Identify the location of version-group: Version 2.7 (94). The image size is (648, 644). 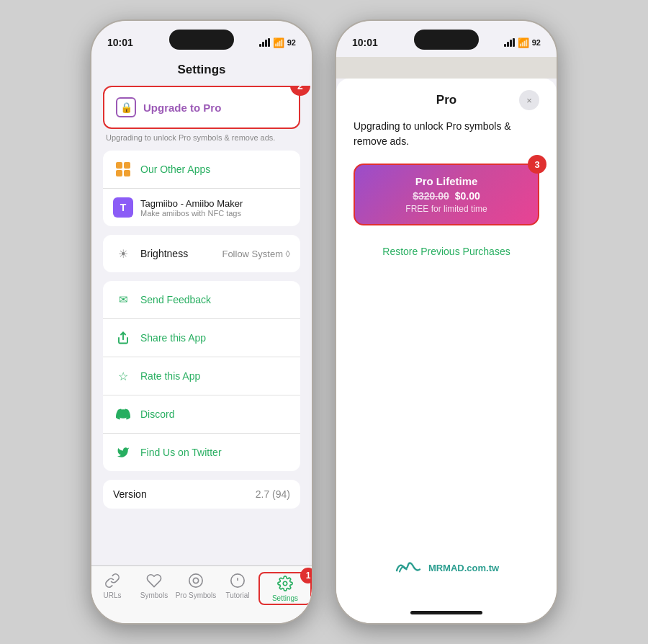
(202, 494).